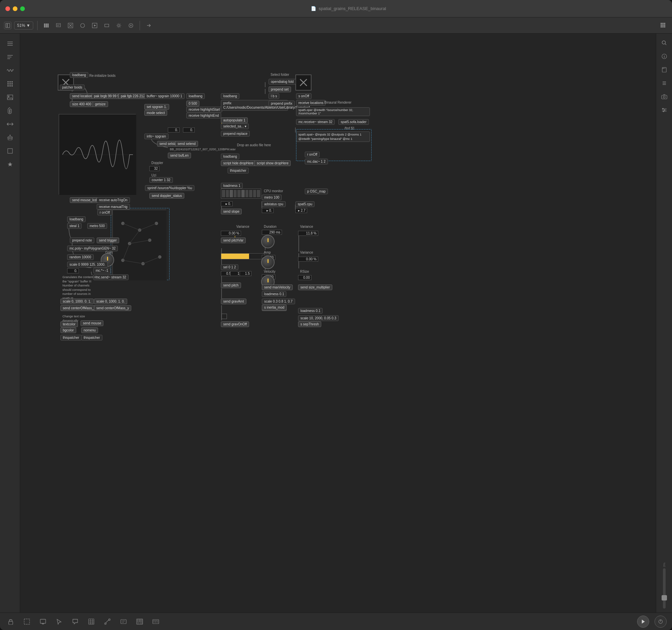 The height and width of the screenshot is (630, 672). Describe the element at coordinates (304, 96) in the screenshot. I see `s-onOff: s onOff` at that location.